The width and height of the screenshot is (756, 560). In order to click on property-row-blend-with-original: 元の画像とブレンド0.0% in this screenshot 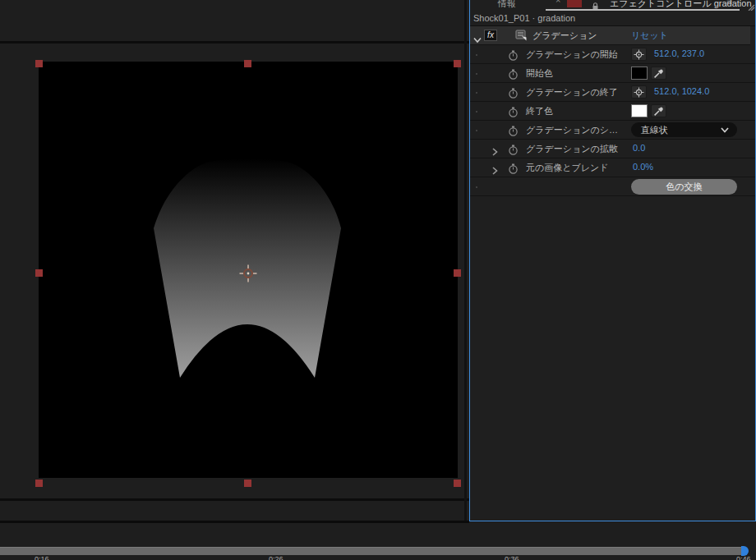, I will do `click(613, 168)`.